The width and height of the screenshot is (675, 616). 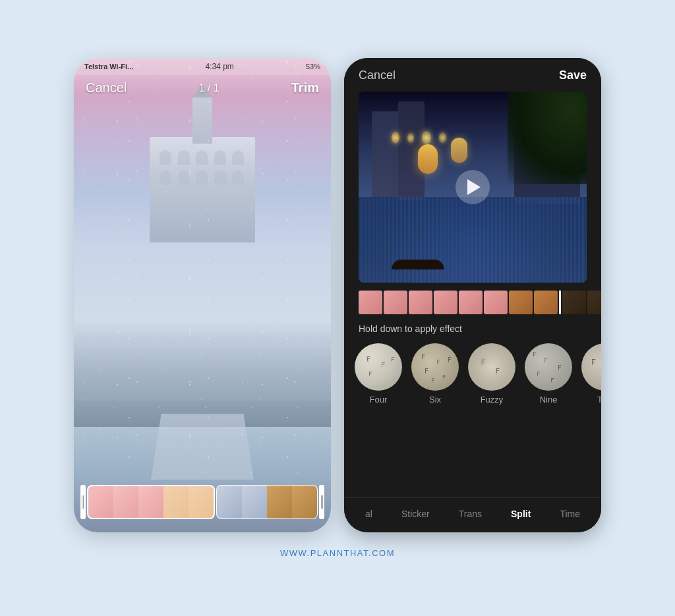 What do you see at coordinates (473, 187) in the screenshot?
I see `play-button` at bounding box center [473, 187].